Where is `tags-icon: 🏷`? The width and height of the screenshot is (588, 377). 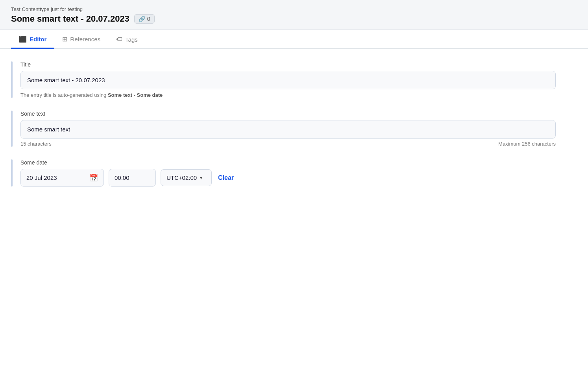 tags-icon: 🏷 is located at coordinates (119, 39).